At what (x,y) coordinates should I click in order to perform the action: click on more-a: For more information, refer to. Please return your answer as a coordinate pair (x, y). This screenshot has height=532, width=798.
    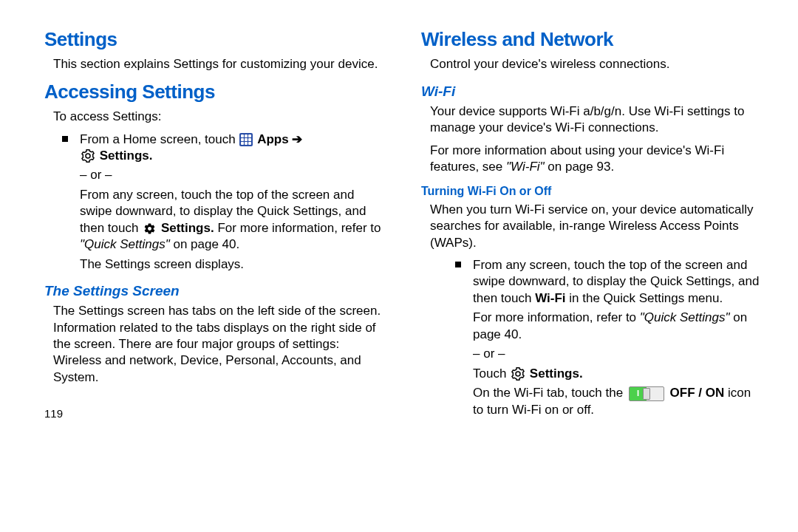
    Looking at the image, I should click on (556, 318).